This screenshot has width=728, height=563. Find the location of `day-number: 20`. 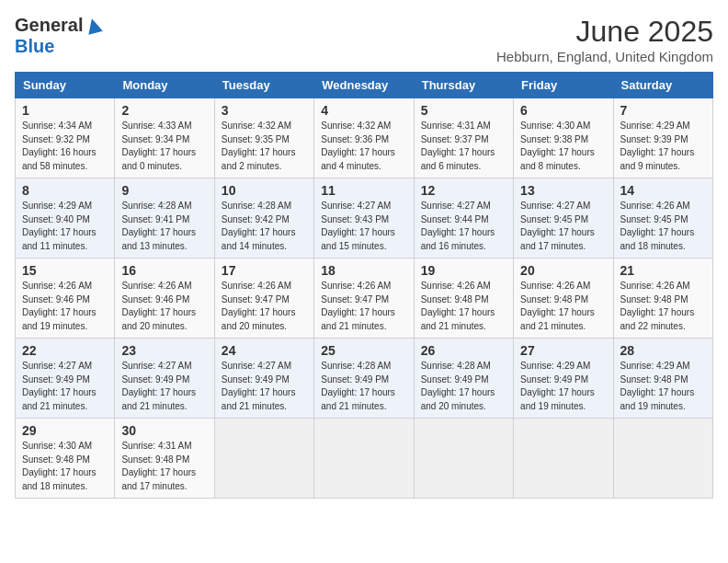

day-number: 20 is located at coordinates (563, 270).